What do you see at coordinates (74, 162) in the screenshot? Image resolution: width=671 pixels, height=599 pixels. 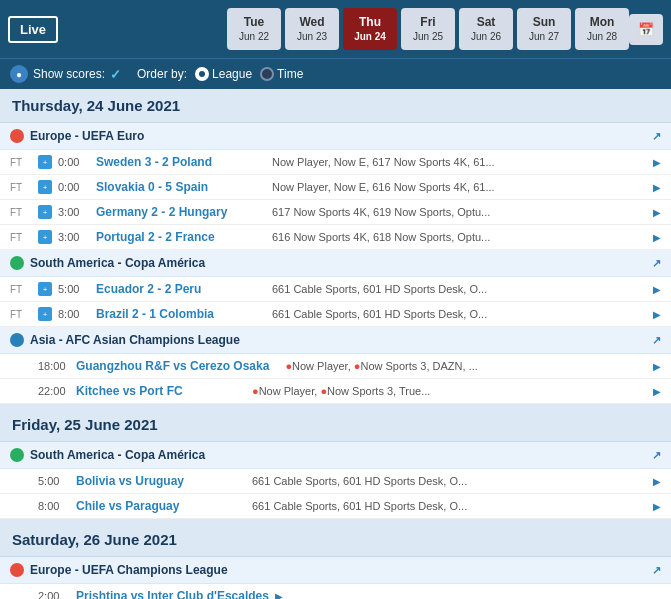 I see `match-time: 0:00` at bounding box center [74, 162].